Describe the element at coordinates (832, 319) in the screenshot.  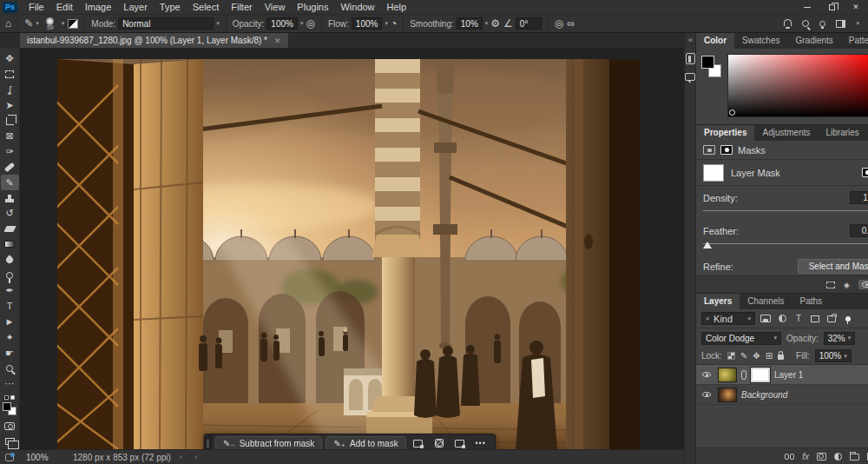
I see `filter-smart-objects-icon` at that location.